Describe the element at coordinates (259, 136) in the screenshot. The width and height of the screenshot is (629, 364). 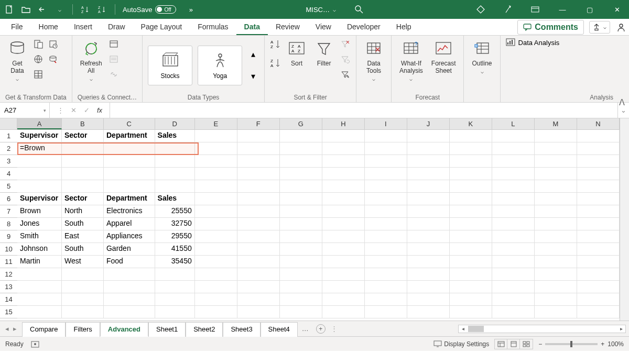
I see `cell-F1` at that location.